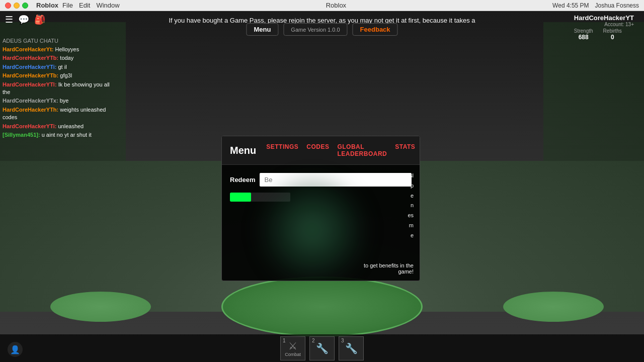 The width and height of the screenshot is (644, 362). I want to click on menu-nav: SETTINGS CODES GLOBALLEADERBOARD STATS U…, so click(343, 150).